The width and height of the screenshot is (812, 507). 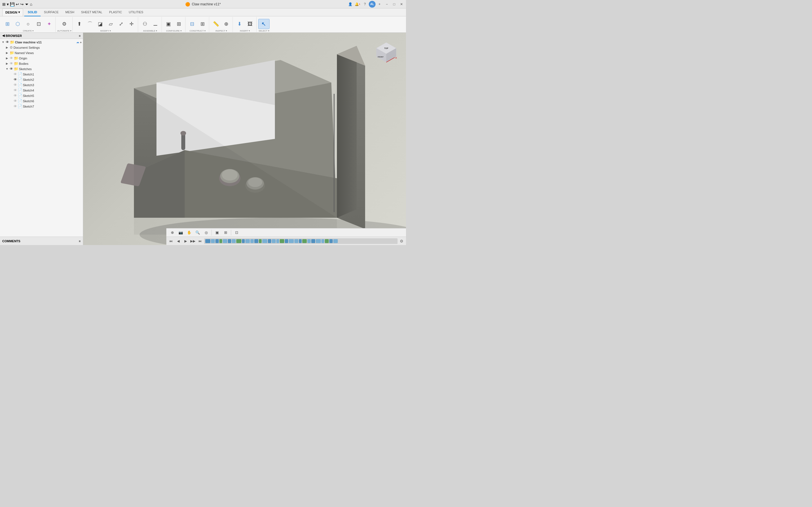 What do you see at coordinates (372, 4) in the screenshot?
I see `user-avatar: AL` at bounding box center [372, 4].